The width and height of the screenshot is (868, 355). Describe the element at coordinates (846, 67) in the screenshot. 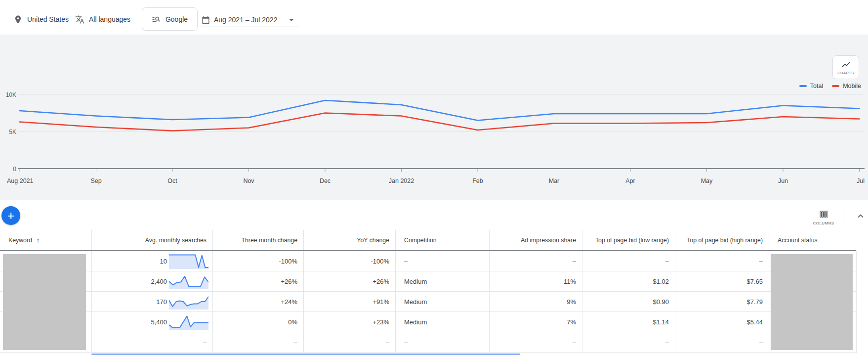

I see `charts-button: CHARTS` at that location.